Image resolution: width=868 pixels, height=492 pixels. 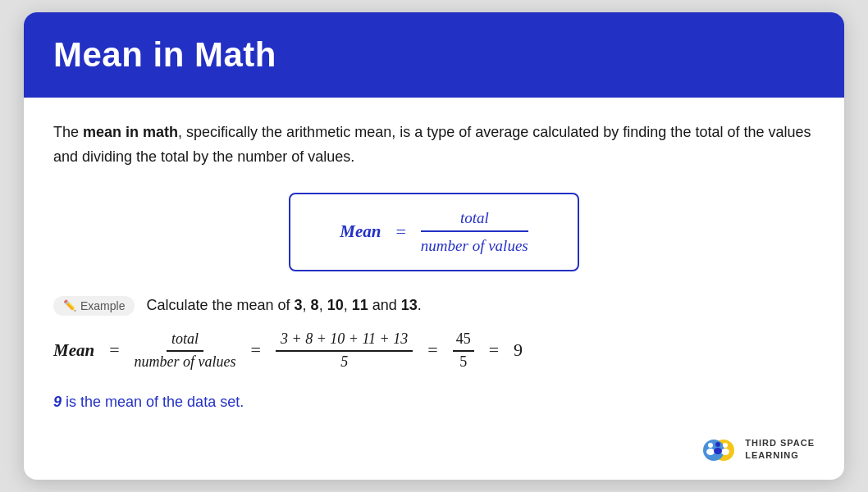 What do you see at coordinates (103, 306) in the screenshot?
I see `example-badge-label: Example` at bounding box center [103, 306].